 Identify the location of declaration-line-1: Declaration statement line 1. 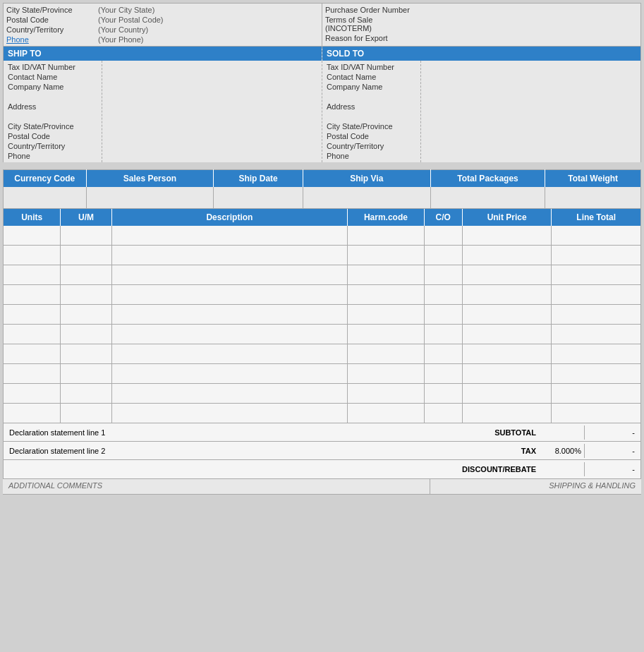
(216, 433).